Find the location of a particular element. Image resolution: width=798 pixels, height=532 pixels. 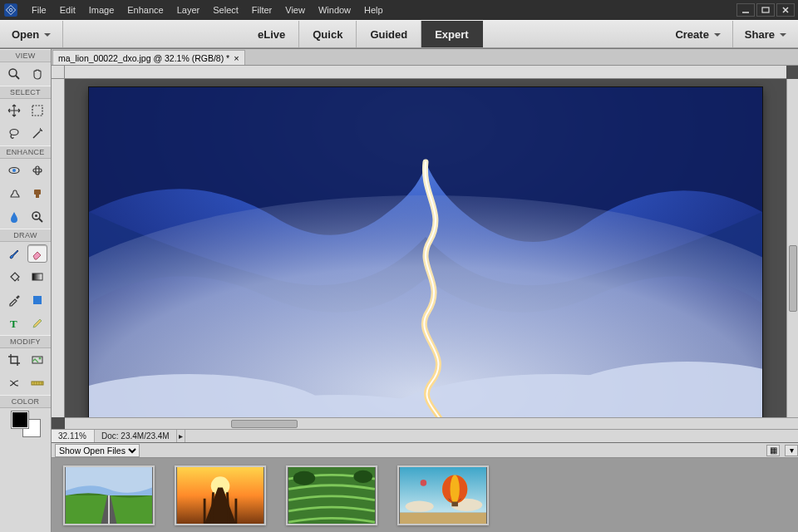

mode-tab-elive: eLive is located at coordinates (271, 34).